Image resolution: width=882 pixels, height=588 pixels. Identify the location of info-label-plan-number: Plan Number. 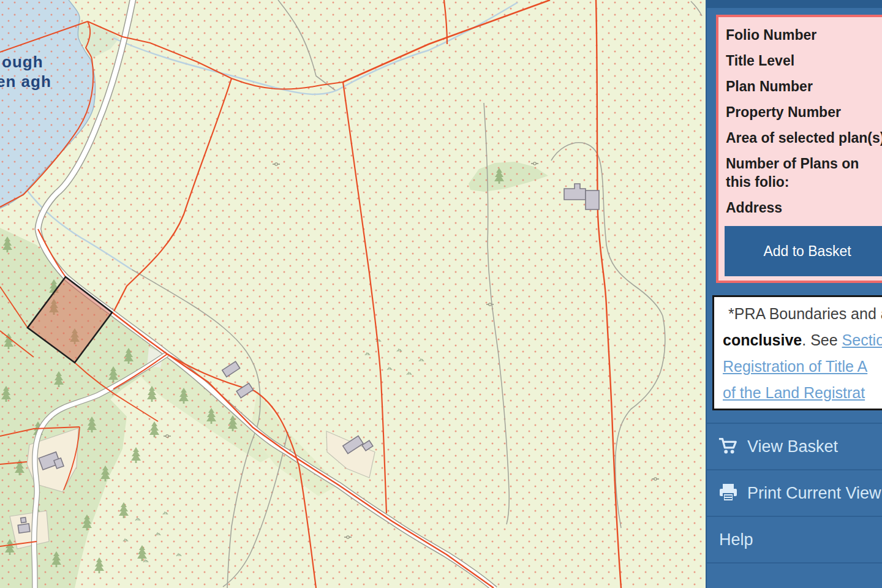
(804, 86).